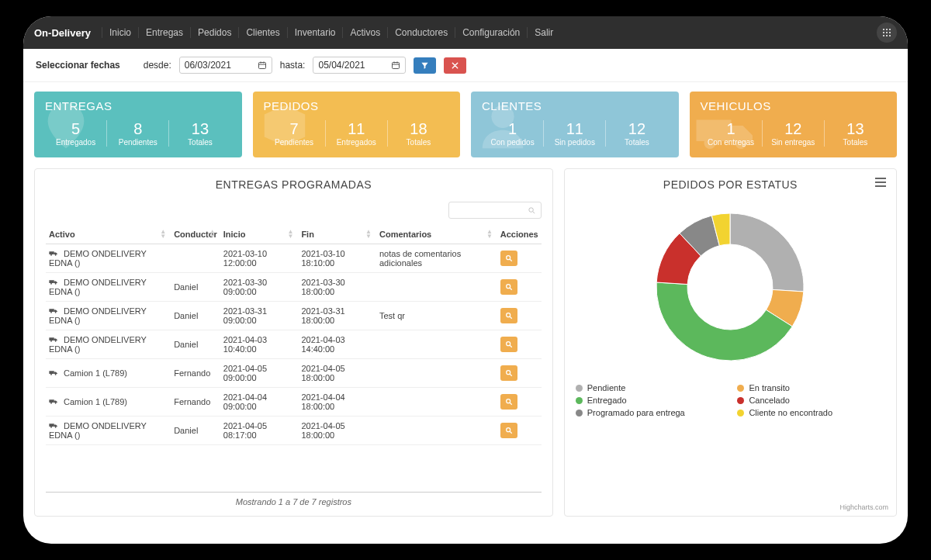 The image size is (931, 560). I want to click on cell-activo: DEMO ONDELIVERY EDNA (), so click(109, 287).